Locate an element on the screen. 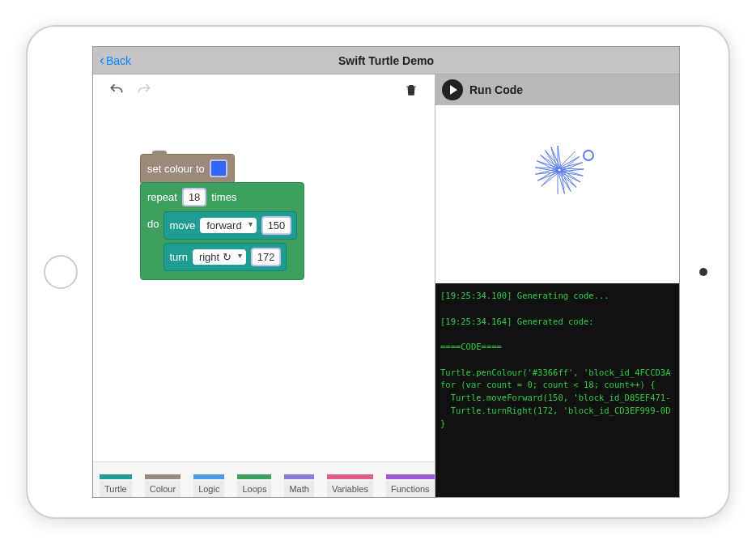  move-direction-dropdown: forward is located at coordinates (228, 225).